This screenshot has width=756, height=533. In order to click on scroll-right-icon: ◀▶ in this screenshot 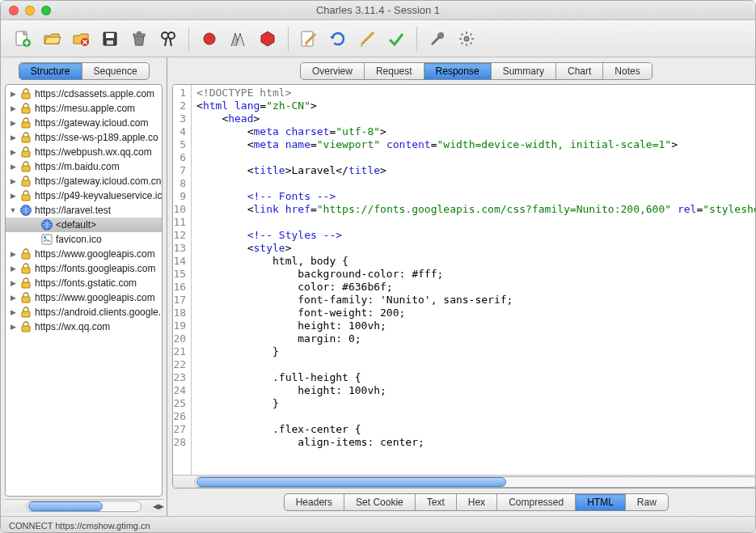, I will do `click(158, 506)`.